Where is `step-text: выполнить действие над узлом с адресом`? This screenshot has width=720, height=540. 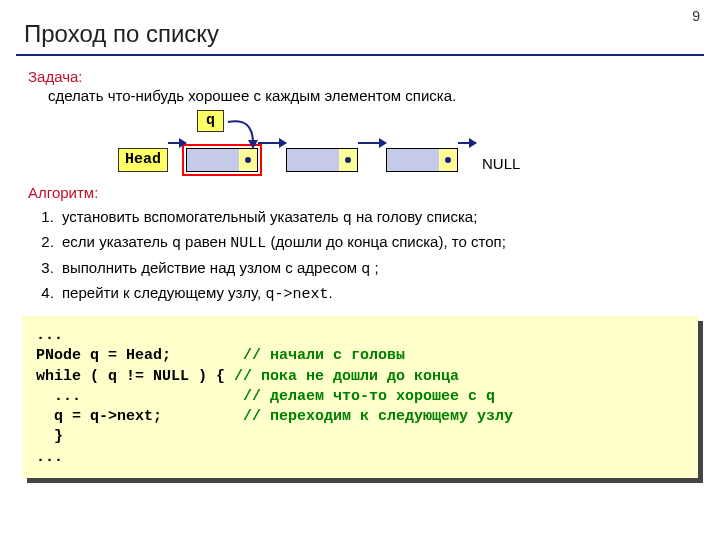
step-text: выполнить действие над узлом с адресом is located at coordinates (212, 268).